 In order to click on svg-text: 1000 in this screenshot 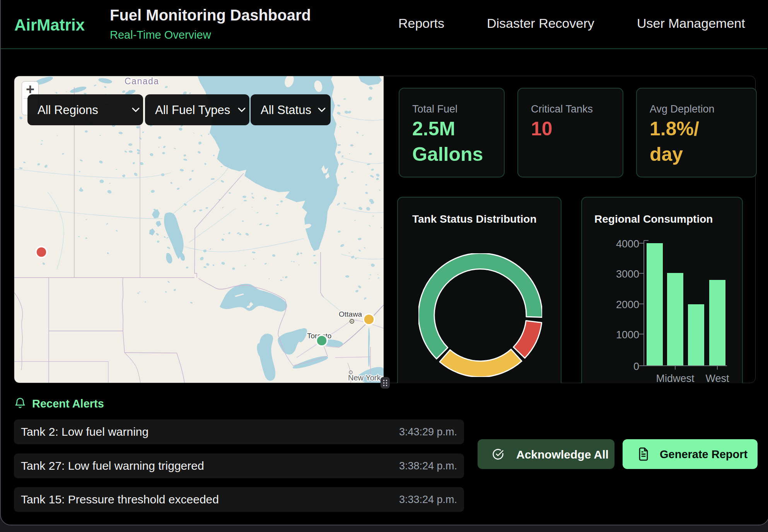, I will do `click(628, 335)`.